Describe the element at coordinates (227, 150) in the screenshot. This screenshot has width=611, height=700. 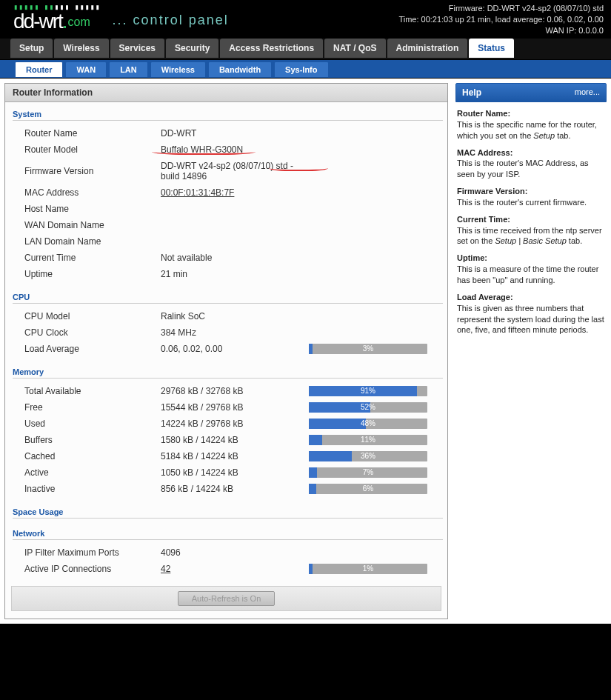
I see `row-router-model: Router ModelBuffalo WHR-G300N` at that location.